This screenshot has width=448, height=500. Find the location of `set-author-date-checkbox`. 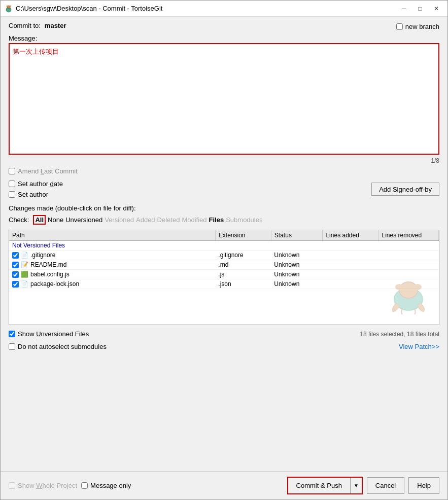

set-author-date-checkbox is located at coordinates (12, 184).